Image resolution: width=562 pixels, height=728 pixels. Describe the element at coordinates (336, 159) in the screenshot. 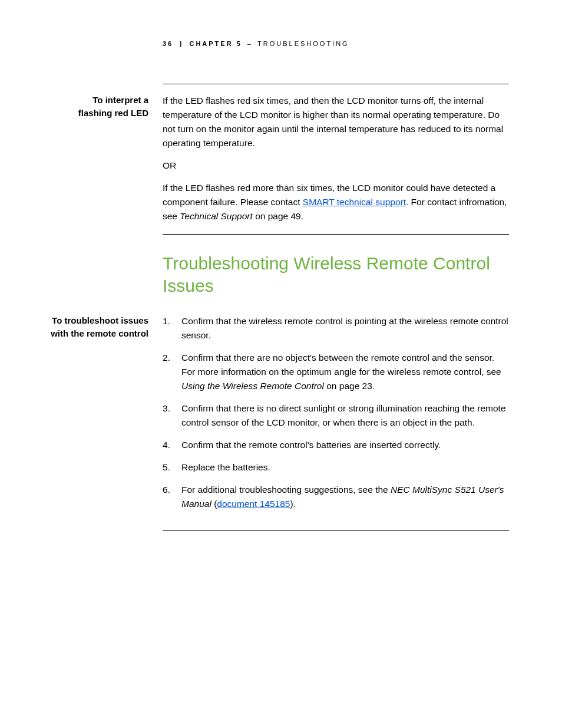

I see `body-interpret-led: If the LED flashes red six times, and th…` at that location.